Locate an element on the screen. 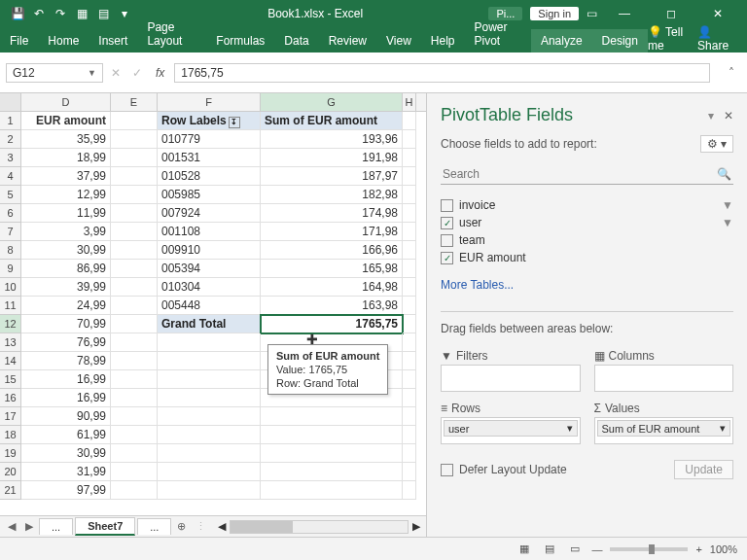 This screenshot has width=747, height=560. row-header: 5 is located at coordinates (11, 194).